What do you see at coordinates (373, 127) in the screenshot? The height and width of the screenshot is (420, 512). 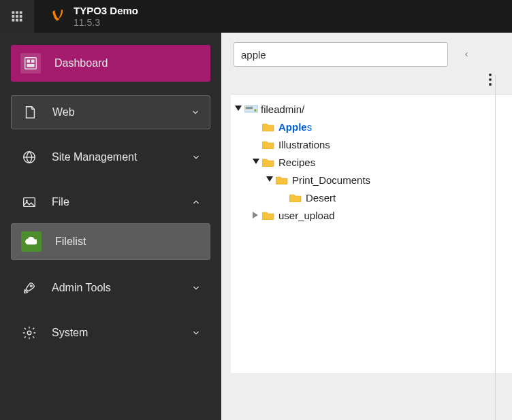 I see `tree-item-apples: Apples` at bounding box center [373, 127].